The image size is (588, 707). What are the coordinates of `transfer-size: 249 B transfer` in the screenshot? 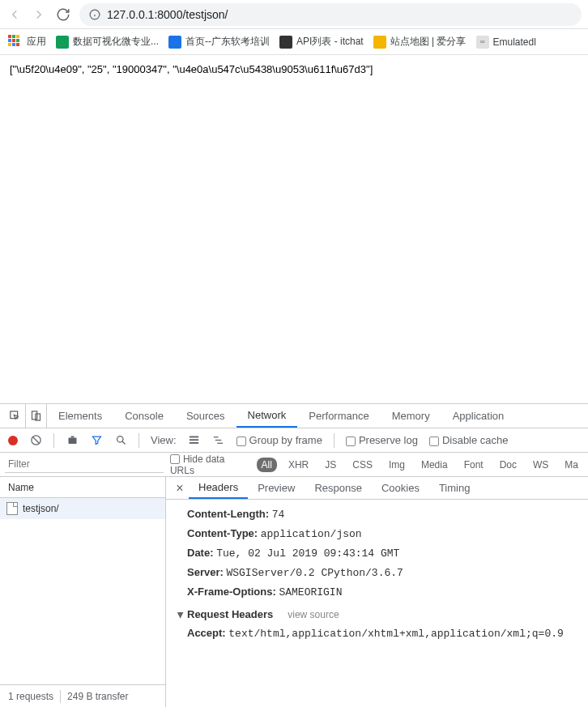 It's located at (97, 696).